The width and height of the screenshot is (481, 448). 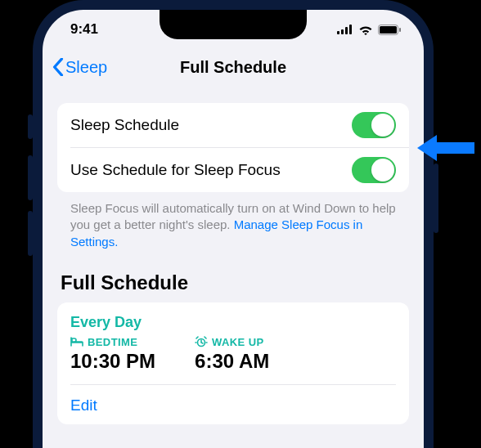 What do you see at coordinates (233, 67) in the screenshot?
I see `page-title: Full Schedule` at bounding box center [233, 67].